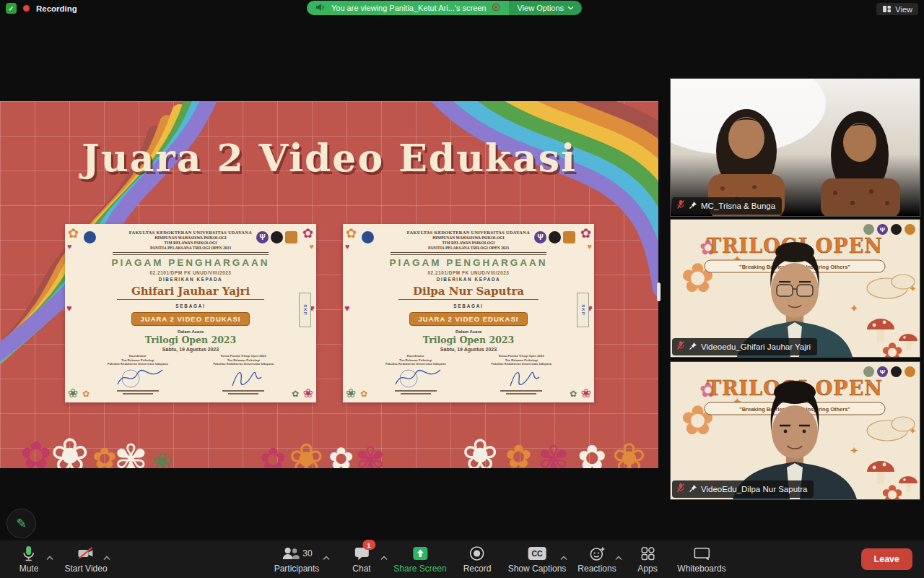 The height and width of the screenshot is (578, 924). Describe the element at coordinates (384, 557) in the screenshot. I see `chat-options-chevron` at that location.